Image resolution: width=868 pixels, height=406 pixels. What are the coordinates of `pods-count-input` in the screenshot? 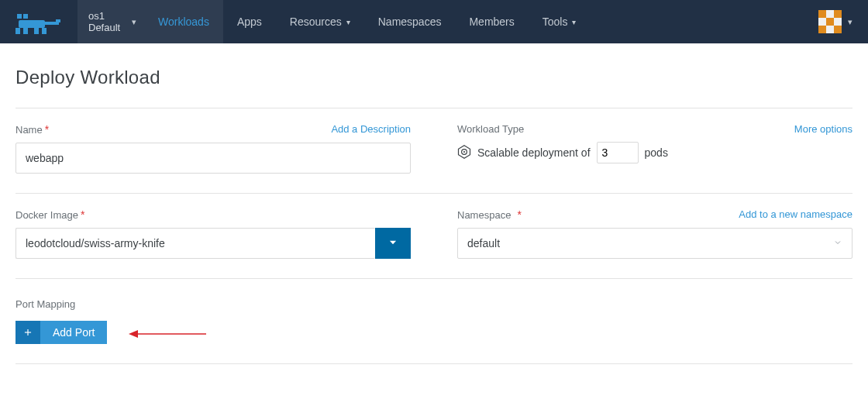 It's located at (618, 153).